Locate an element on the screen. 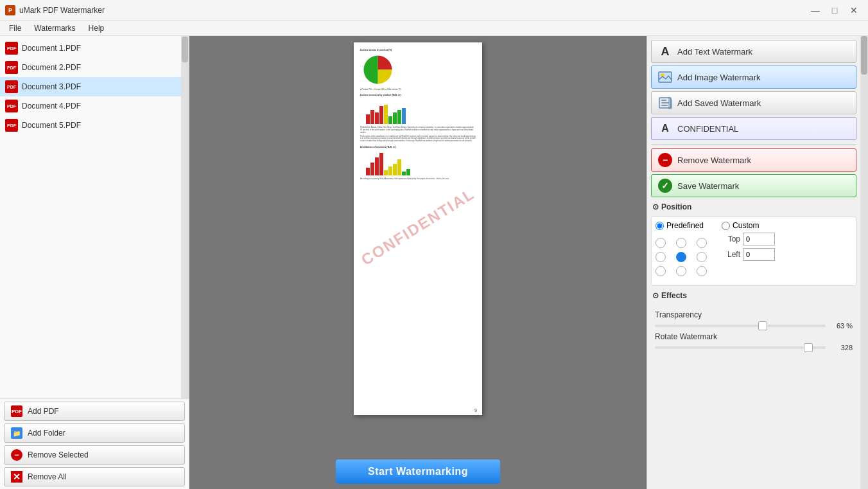 The image size is (868, 489). remove-selected-icon: − is located at coordinates (17, 455).